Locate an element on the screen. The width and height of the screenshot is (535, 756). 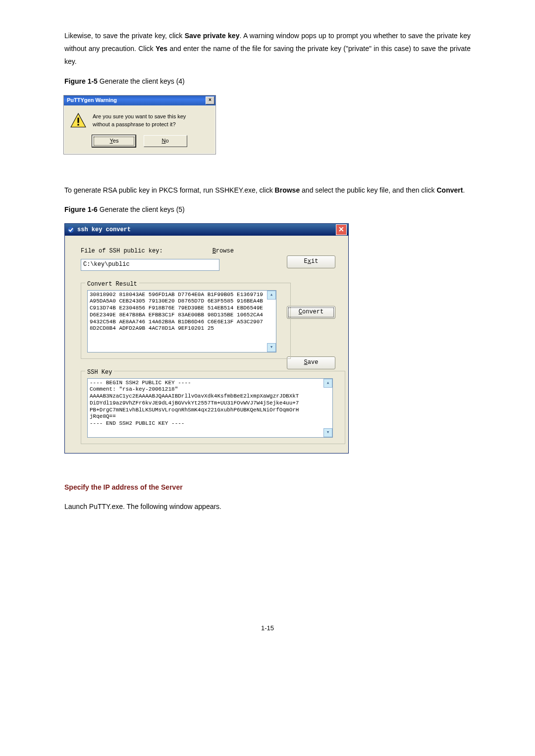
warning-message: Are you sure you want to save this key w… is located at coordinates (139, 121).